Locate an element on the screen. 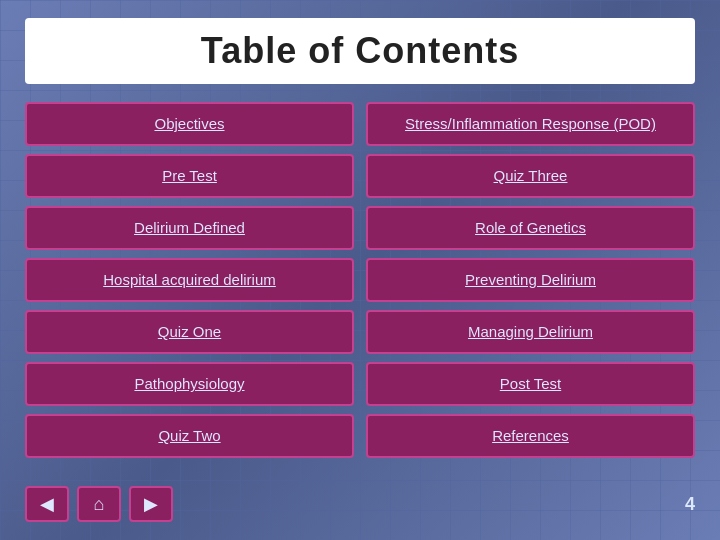 This screenshot has height=540, width=720. toc-item-quiz-one: Quiz One is located at coordinates (190, 332).